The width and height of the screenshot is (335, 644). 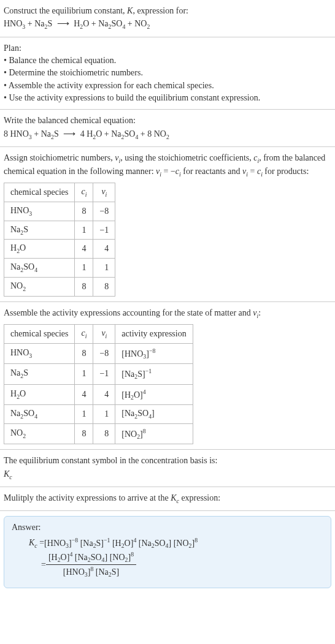 I want to click on balanced-title: Write the balanced chemical equation:, so click(x=168, y=121).